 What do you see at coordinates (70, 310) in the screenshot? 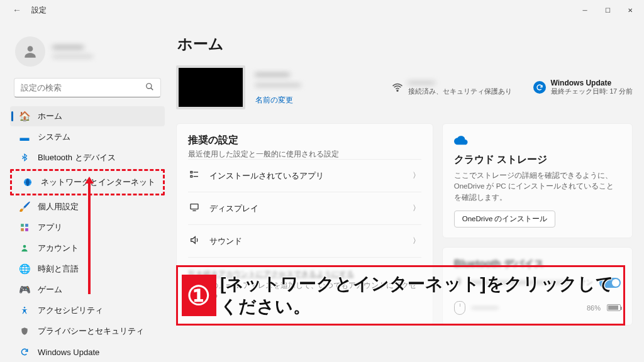
I see `sidebar-item-label: アクセシビリティ` at bounding box center [70, 310].